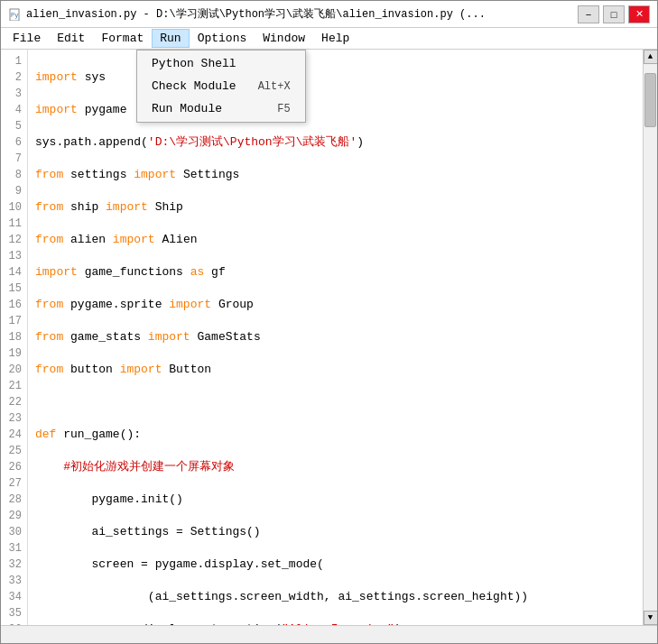  I want to click on menu-help: Help, so click(336, 38).